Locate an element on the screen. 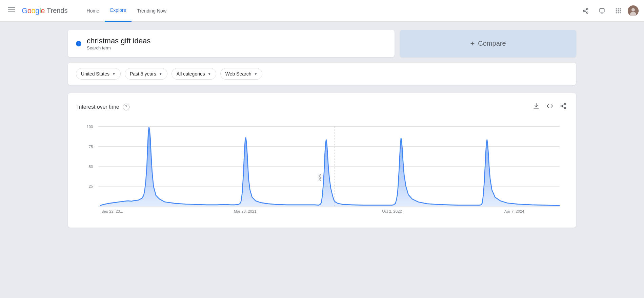 Image resolution: width=644 pixels, height=298 pixels. search-card: christmas gift ideas Search term is located at coordinates (231, 43).